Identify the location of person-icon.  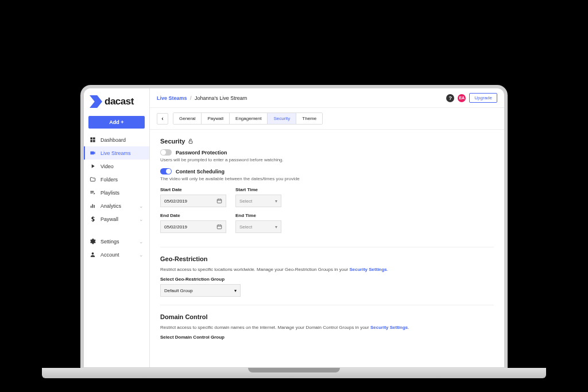
(93, 255).